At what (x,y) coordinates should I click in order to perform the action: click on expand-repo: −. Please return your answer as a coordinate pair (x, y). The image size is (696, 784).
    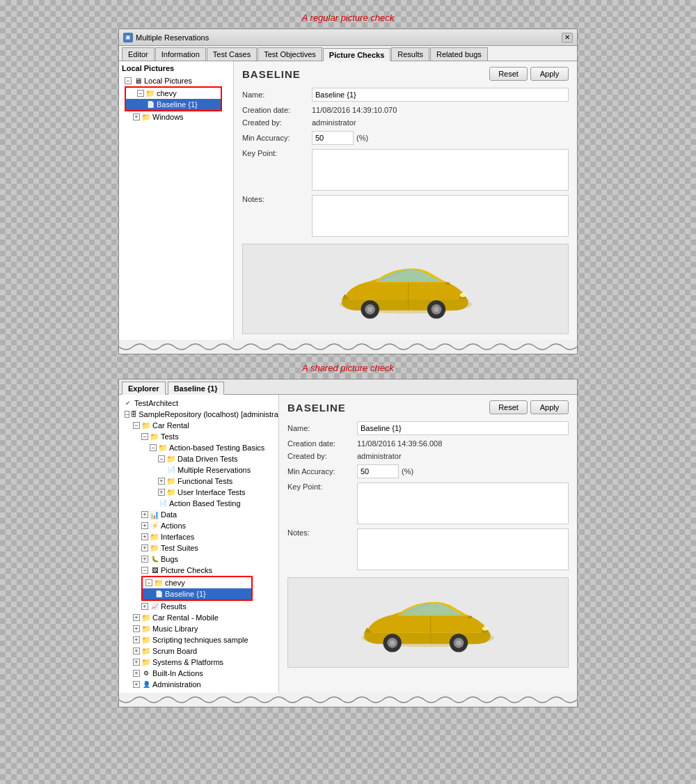
    Looking at the image, I should click on (127, 414).